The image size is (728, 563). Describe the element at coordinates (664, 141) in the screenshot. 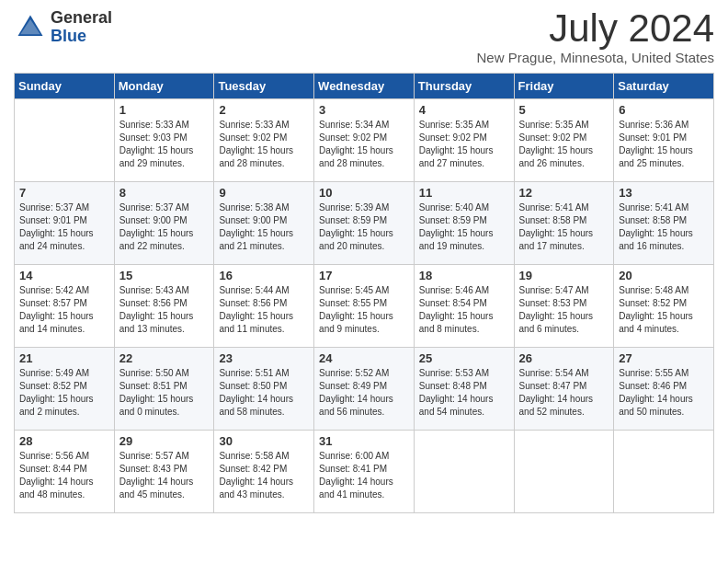

I see `calendar-cell: 6Sunrise: 5:36 AM Sunset: 9:01 PM Daylig…` at that location.